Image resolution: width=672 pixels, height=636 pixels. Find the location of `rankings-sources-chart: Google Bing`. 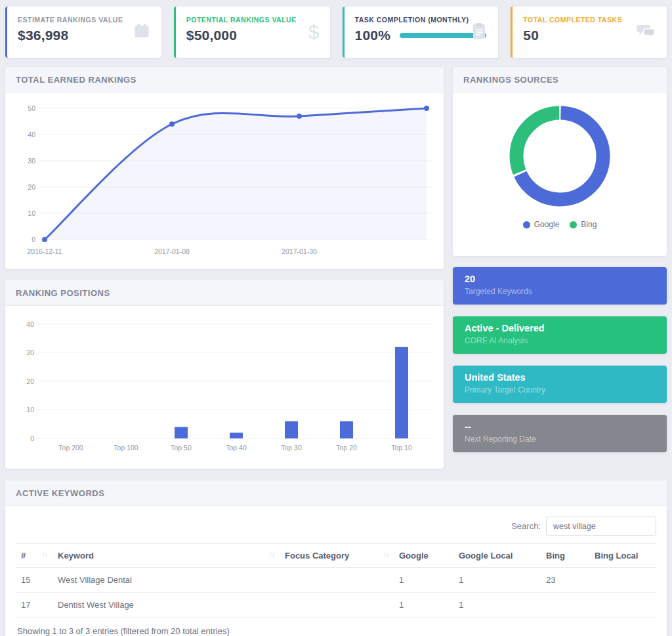

rankings-sources-chart: Google Bing is located at coordinates (560, 161).